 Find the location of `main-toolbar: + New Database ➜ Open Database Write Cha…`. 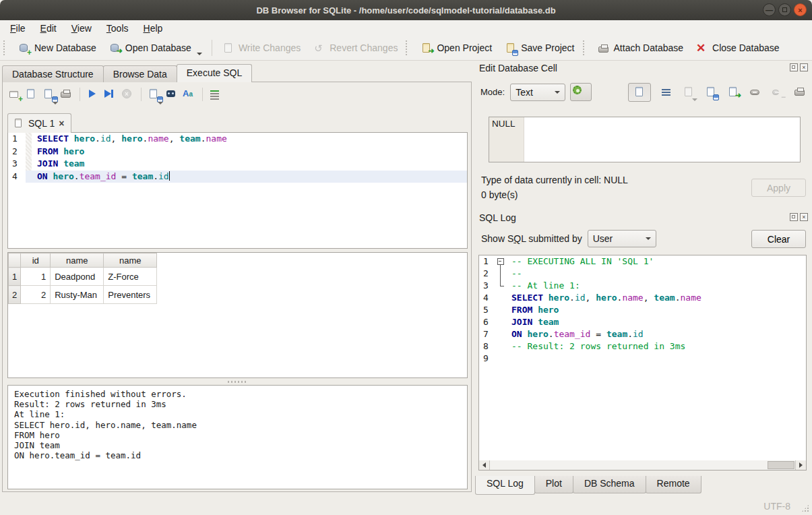

main-toolbar: + New Database ➜ Open Database Write Cha… is located at coordinates (406, 49).